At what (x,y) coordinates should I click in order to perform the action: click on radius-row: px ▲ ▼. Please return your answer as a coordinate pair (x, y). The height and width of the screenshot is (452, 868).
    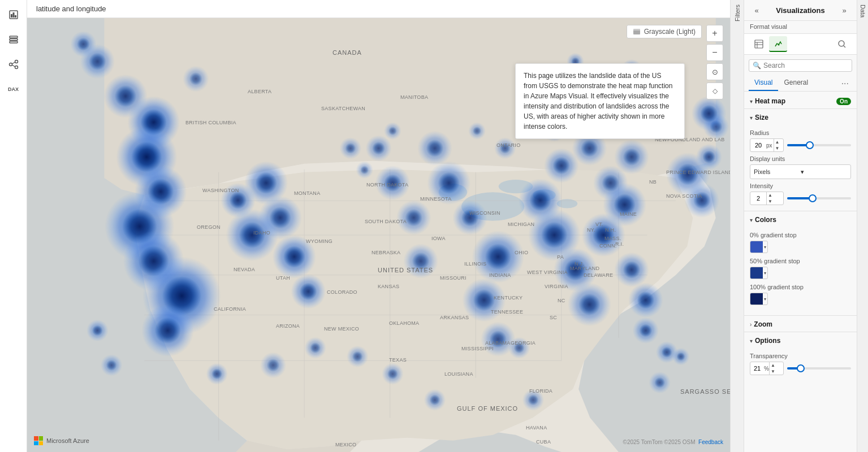
    Looking at the image, I should click on (801, 145).